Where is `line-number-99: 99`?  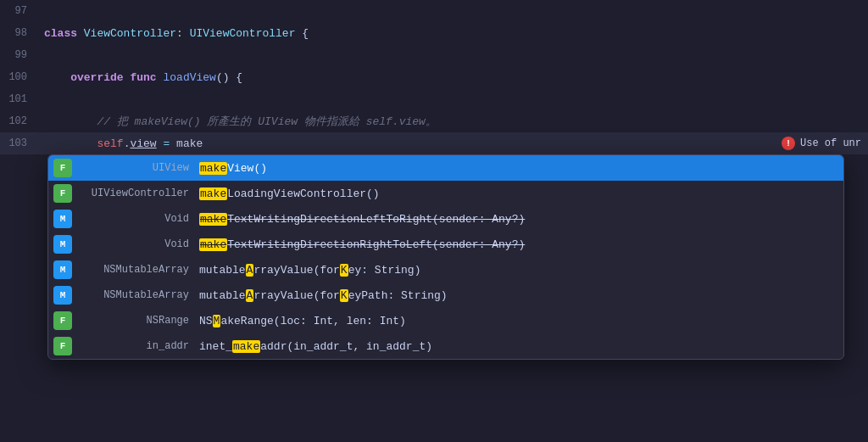 line-number-99: 99 is located at coordinates (20, 55).